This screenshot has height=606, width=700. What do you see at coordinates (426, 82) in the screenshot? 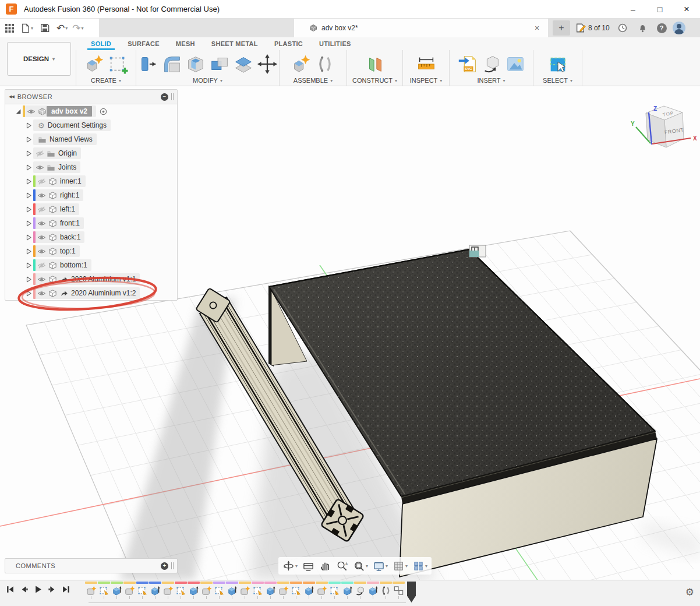
I see `inspect-dropdown: INSPECT▾` at bounding box center [426, 82].